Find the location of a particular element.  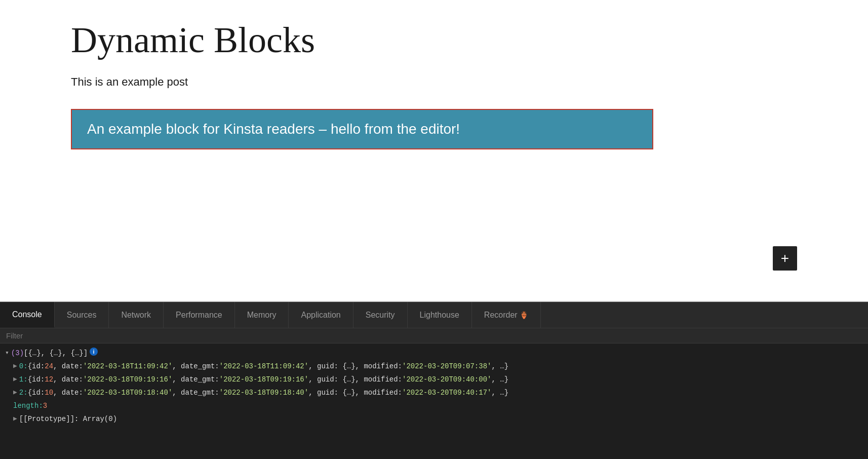

info-icon: i is located at coordinates (94, 352).